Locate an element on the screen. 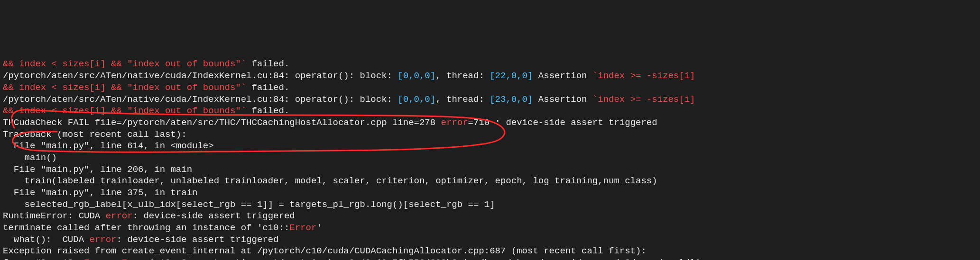  terminal-line: RuntimeError: CUDA error: device-side as… is located at coordinates (490, 216).